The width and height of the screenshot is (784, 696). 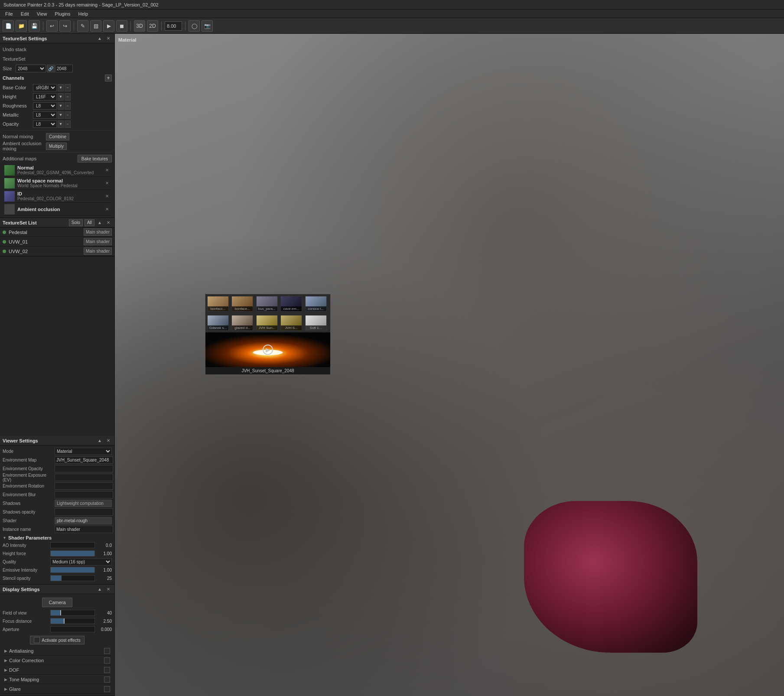 What do you see at coordinates (81, 562) in the screenshot?
I see `sp-quality-select: Medium (16 spp)` at bounding box center [81, 562].